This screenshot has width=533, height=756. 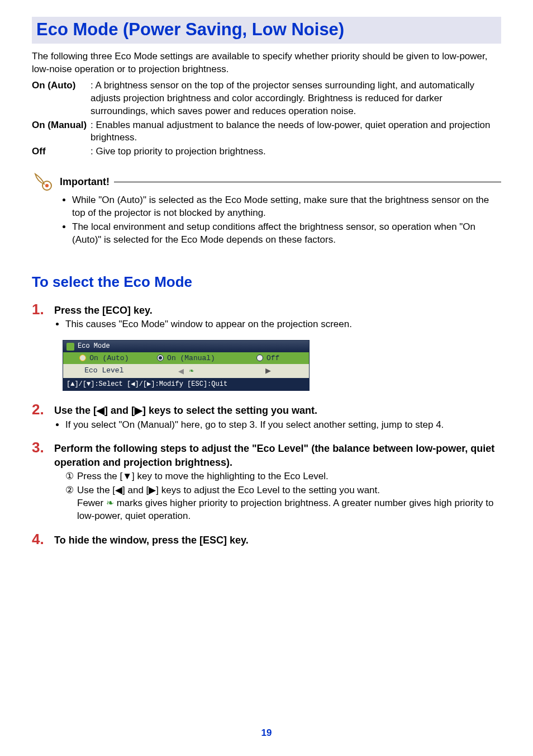 What do you see at coordinates (283, 476) in the screenshot?
I see `substep: ① Press the [▼] key to move the highligh…` at bounding box center [283, 476].